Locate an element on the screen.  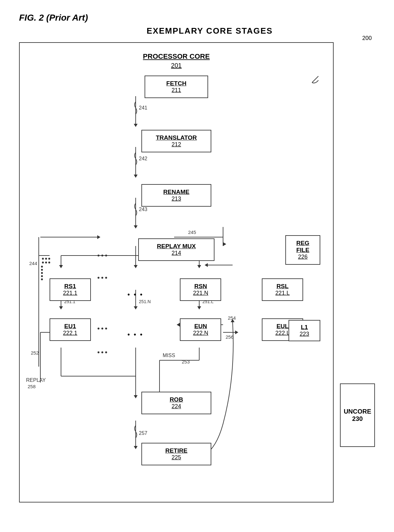
eu1-label: EU1 is located at coordinates (70, 326).